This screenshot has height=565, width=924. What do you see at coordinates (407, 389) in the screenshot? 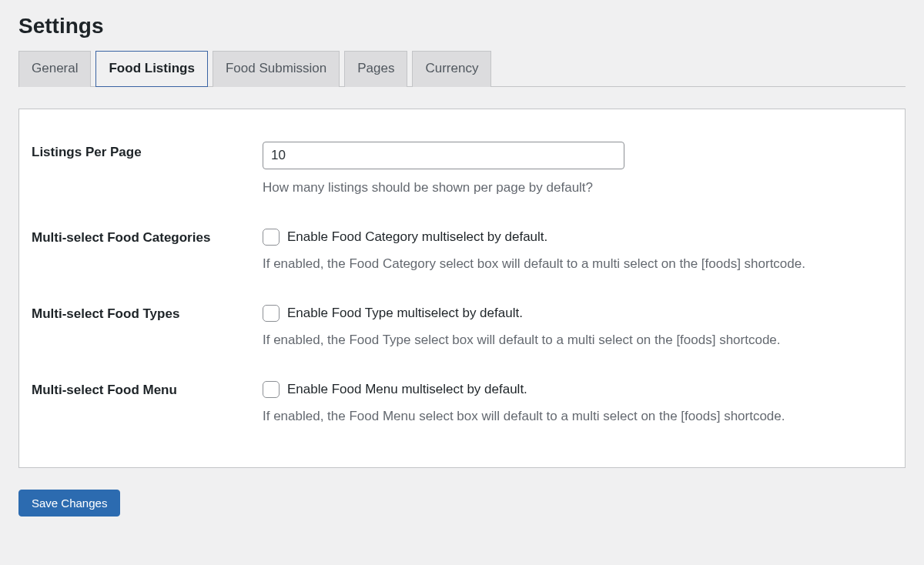
I see `multi-menu-checkbox-label: Enable Food Menu multiselect by default.` at bounding box center [407, 389].